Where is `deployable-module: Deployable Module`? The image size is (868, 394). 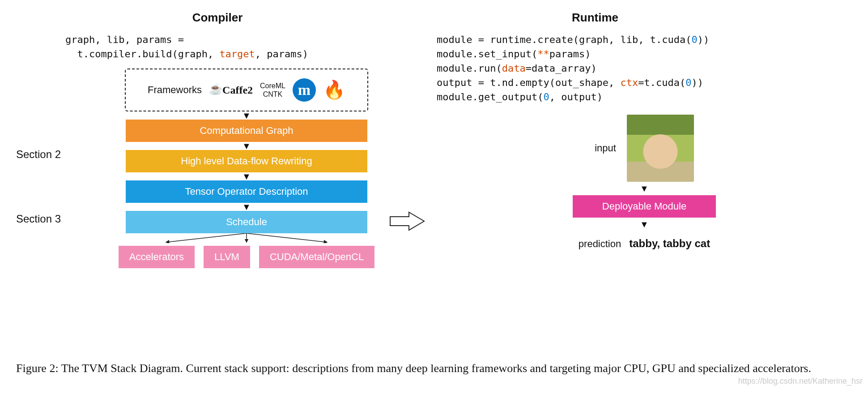
deployable-module: Deployable Module is located at coordinates (644, 206).